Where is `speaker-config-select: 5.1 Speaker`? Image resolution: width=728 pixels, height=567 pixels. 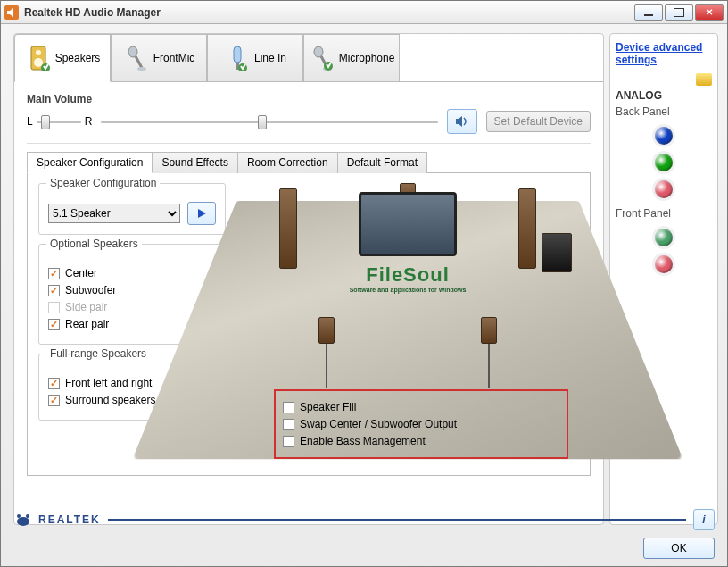 speaker-config-select: 5.1 Speaker is located at coordinates (114, 213).